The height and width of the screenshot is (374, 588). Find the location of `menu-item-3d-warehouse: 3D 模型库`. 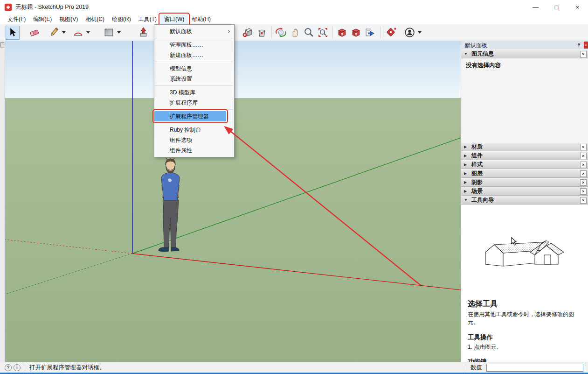

menu-item-3d-warehouse: 3D 模型库 is located at coordinates (194, 92).